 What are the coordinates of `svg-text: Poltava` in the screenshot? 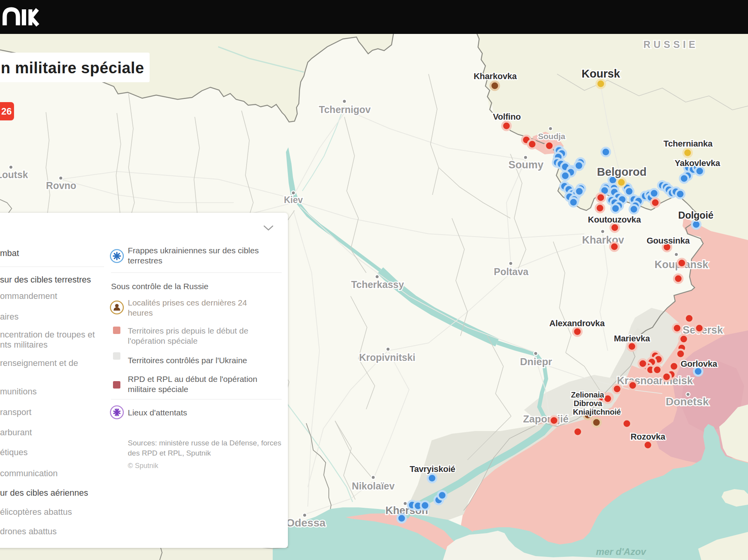 It's located at (512, 272).